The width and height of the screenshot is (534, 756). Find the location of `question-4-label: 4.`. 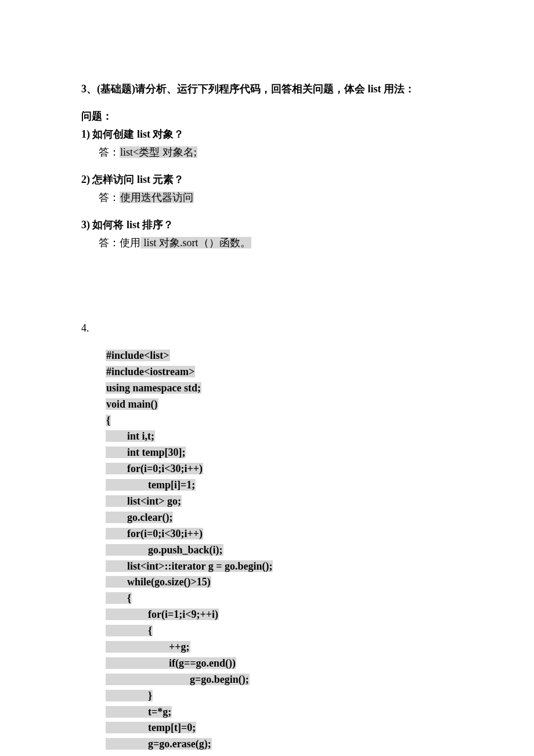

question-4-label: 4. is located at coordinates (267, 329).